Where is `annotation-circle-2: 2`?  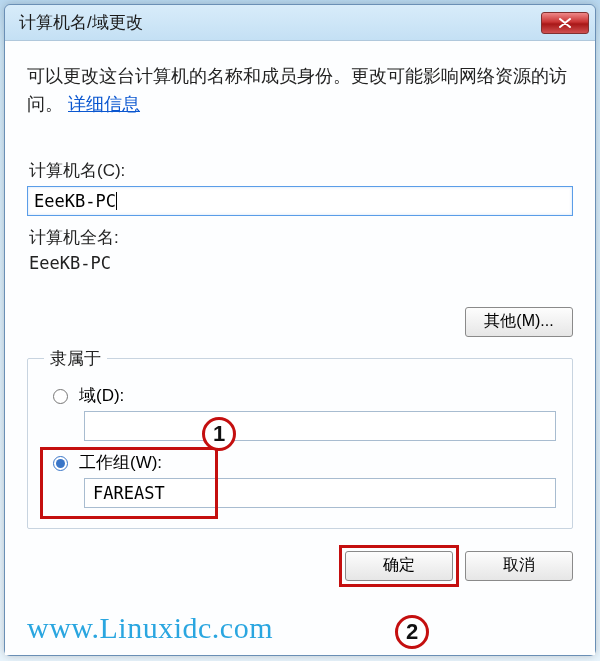
annotation-circle-2: 2 is located at coordinates (412, 632).